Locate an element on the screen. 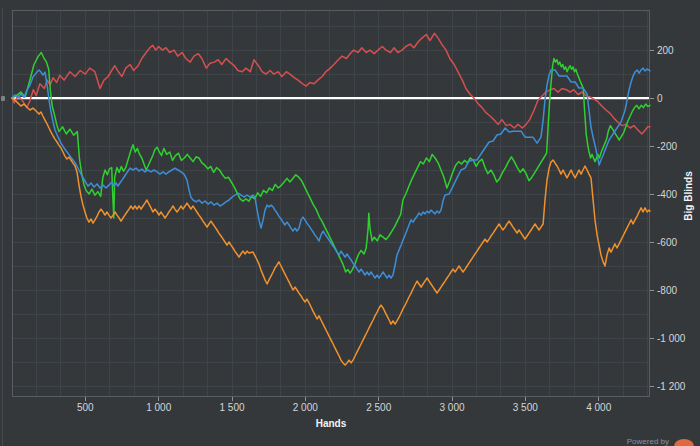 This screenshot has height=446, width=700. y-tick-label: -1 000 is located at coordinates (672, 338).